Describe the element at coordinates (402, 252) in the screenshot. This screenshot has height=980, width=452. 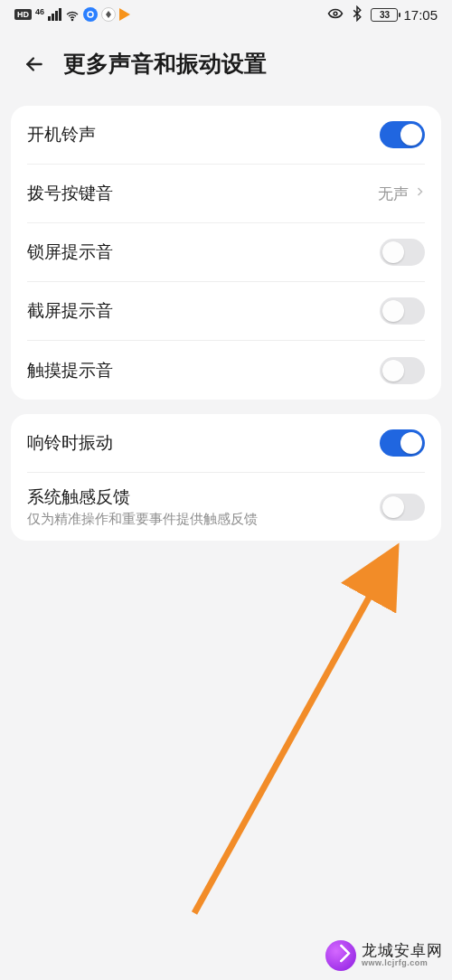
I see `toggle-lock-sound` at that location.